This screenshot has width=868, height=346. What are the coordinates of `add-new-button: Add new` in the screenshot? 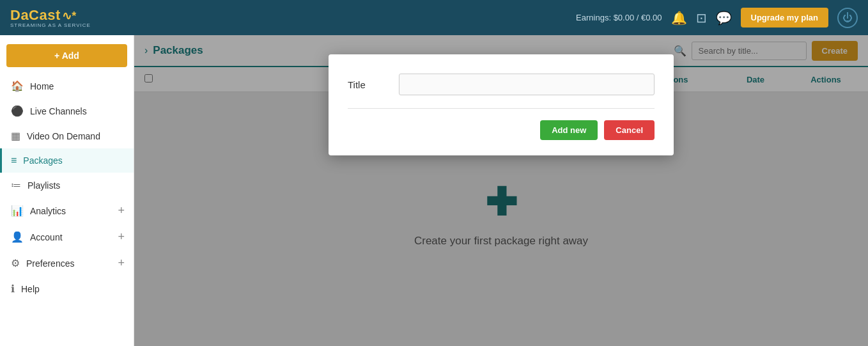 It's located at (569, 130).